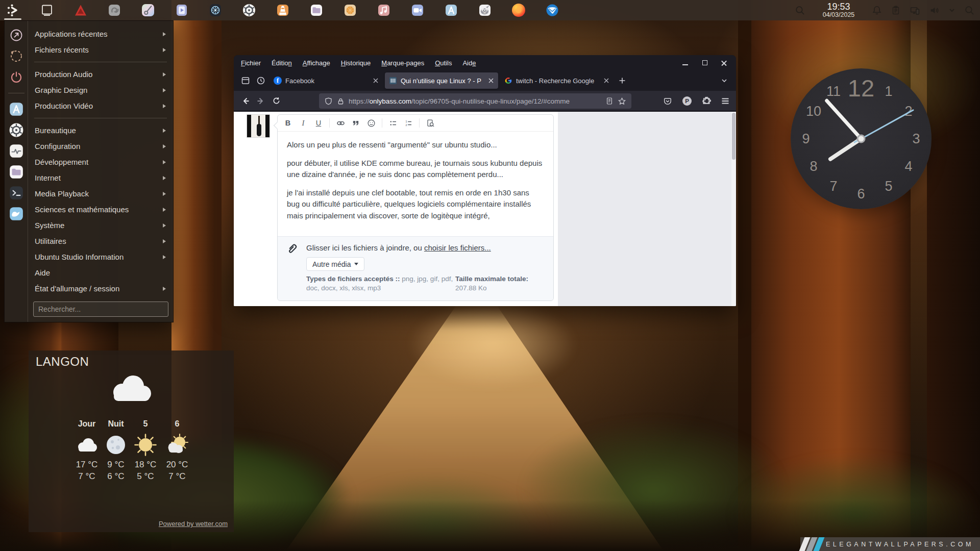  I want to click on ardour-icon, so click(81, 10).